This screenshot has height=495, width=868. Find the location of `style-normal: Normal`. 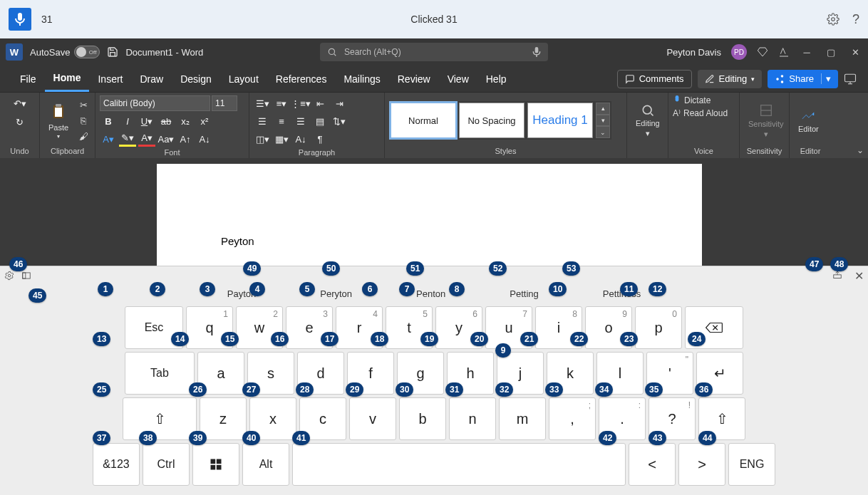

style-normal: Normal is located at coordinates (423, 120).